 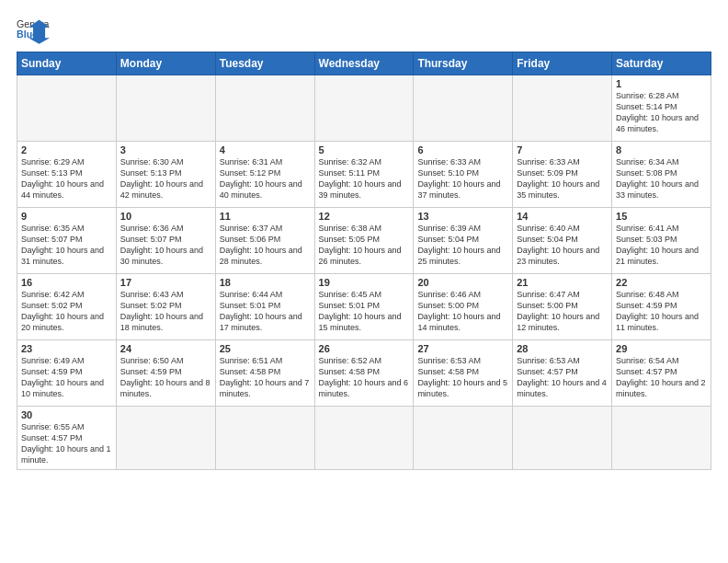 I want to click on day-number: 1, so click(x=662, y=84).